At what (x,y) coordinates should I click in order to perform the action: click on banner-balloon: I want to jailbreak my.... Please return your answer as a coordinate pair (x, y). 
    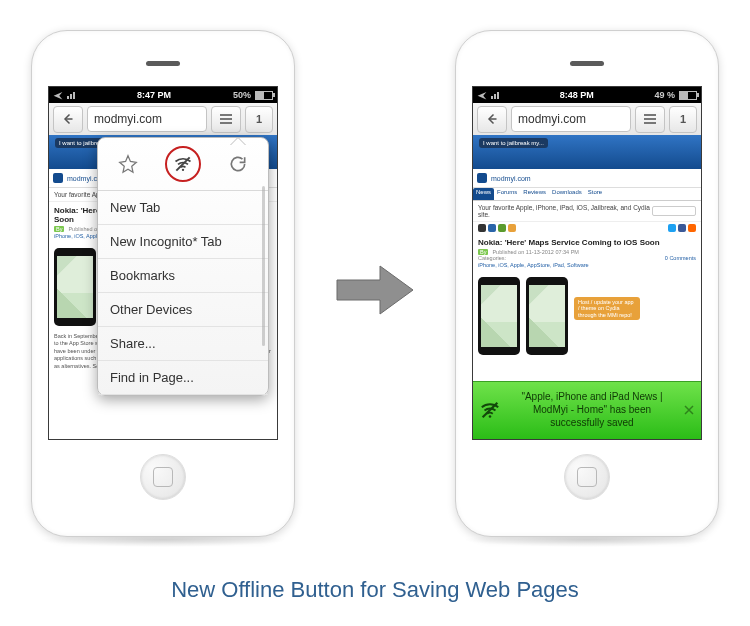
    Looking at the image, I should click on (514, 143).